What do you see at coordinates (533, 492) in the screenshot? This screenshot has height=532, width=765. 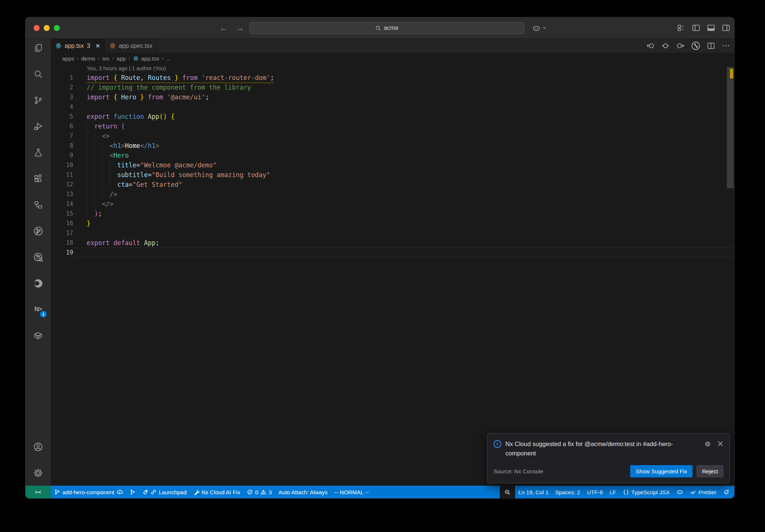 I see `cursor-position-item: Ln 19, Col 1` at bounding box center [533, 492].